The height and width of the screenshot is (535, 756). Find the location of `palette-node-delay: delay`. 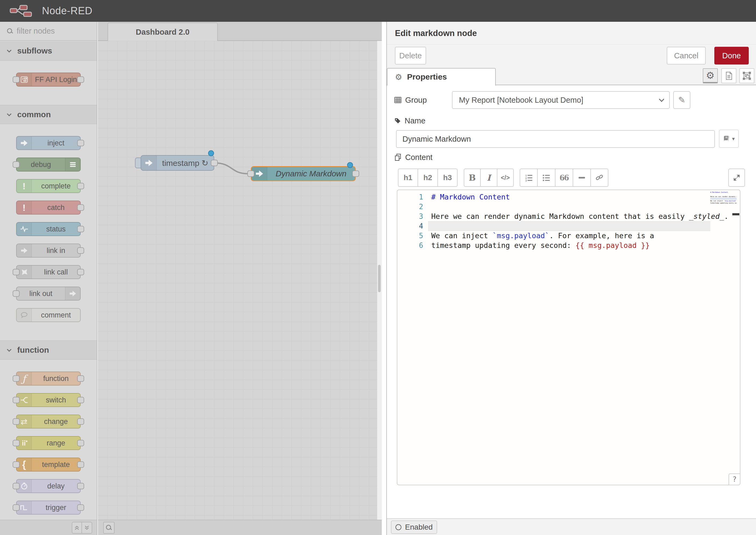

palette-node-delay: delay is located at coordinates (48, 486).